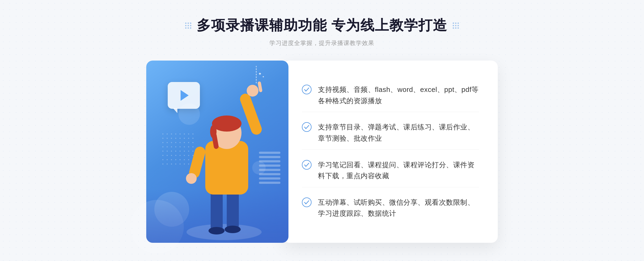 The height and width of the screenshot is (261, 644). Describe the element at coordinates (322, 32) in the screenshot. I see `header-section: 多项录播课辅助功能 专为线上教学打造 学习进度全掌握，提升录播课教学效果` at that location.